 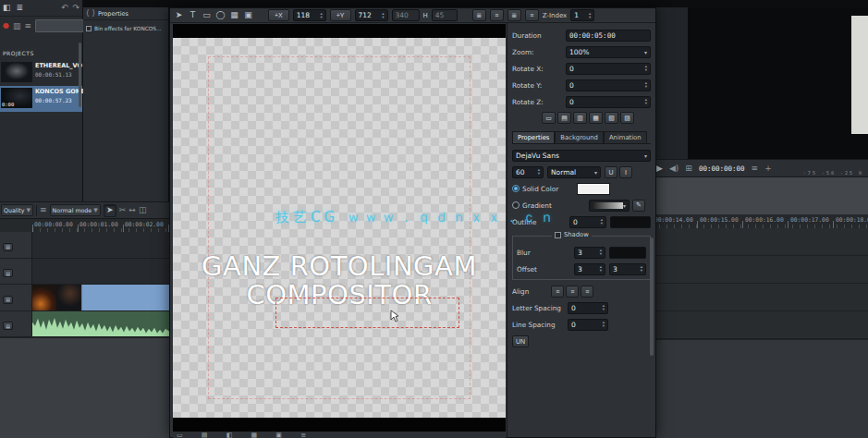 What do you see at coordinates (79, 75) in the screenshot?
I see `bin-scrollbar` at bounding box center [79, 75].